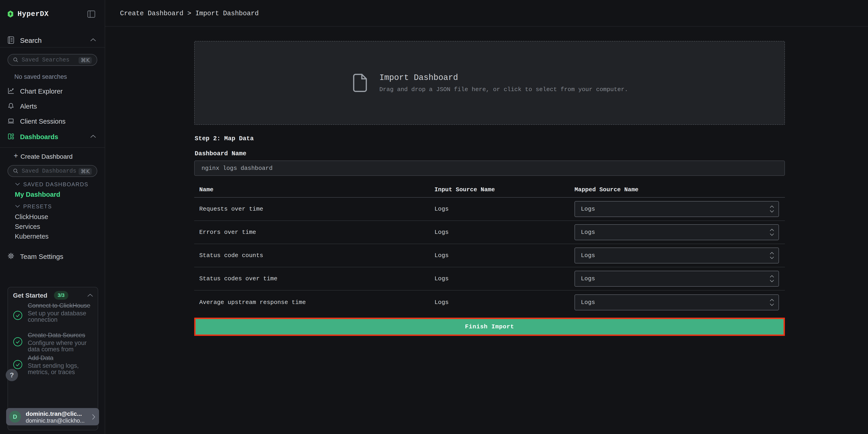  Describe the element at coordinates (16, 156) in the screenshot. I see `plus-icon: +` at that location.